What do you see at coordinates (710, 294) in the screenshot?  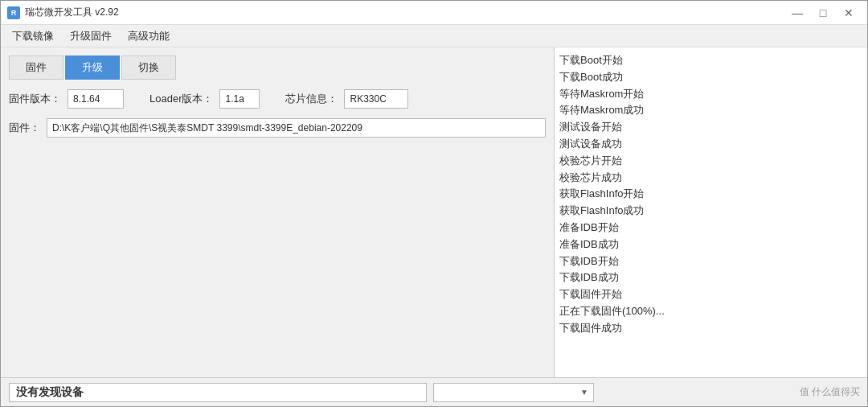 I see `log-line: 下载固件开始` at bounding box center [710, 294].